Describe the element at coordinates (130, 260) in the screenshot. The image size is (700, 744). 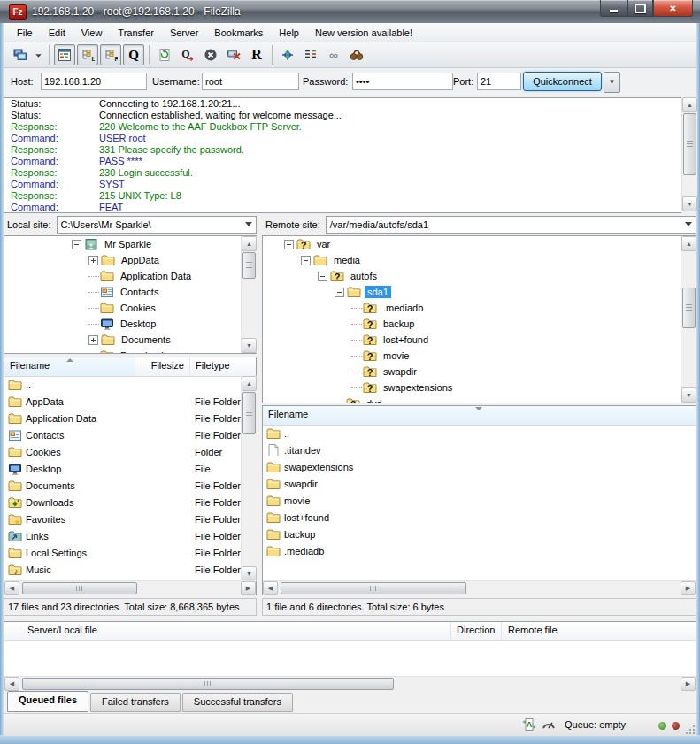
I see `tree-item-appdata: AppData` at that location.